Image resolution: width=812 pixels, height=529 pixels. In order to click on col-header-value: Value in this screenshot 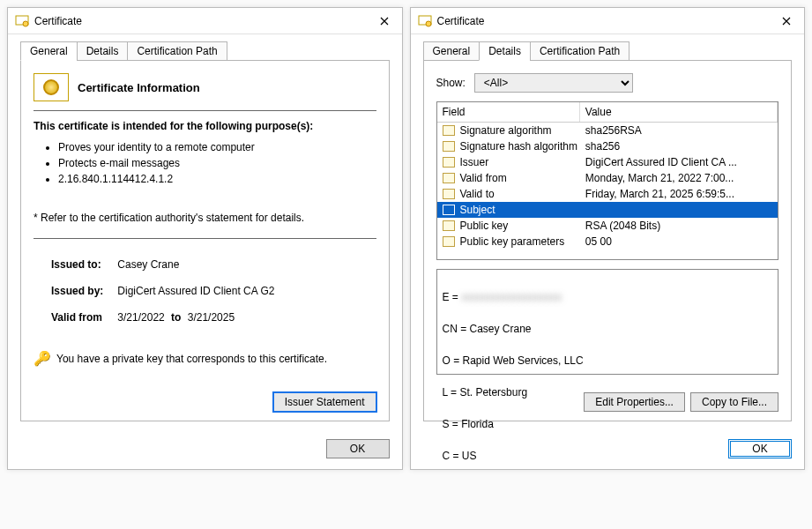, I will do `click(679, 112)`.